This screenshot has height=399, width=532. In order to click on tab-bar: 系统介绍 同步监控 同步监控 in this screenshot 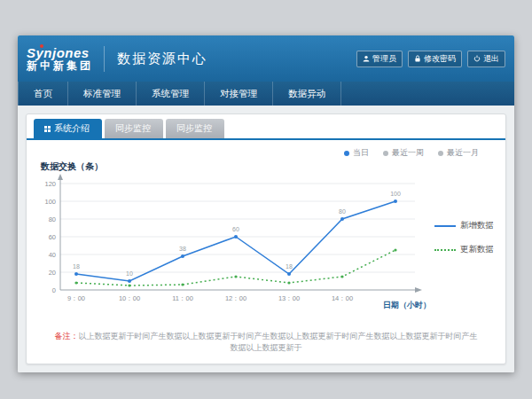, I will do `click(266, 128)`.